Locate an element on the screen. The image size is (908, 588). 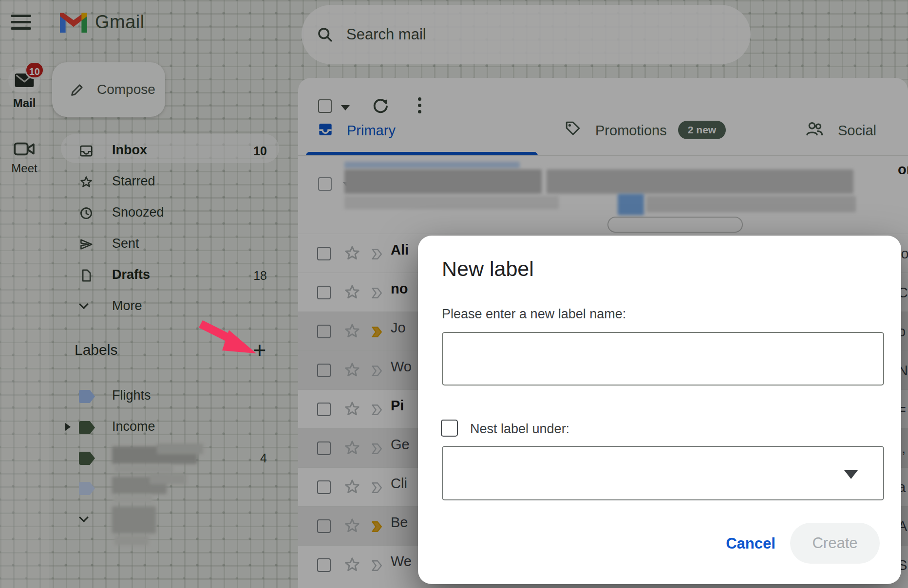
nest-label-text: Nest label under: is located at coordinates (520, 429).